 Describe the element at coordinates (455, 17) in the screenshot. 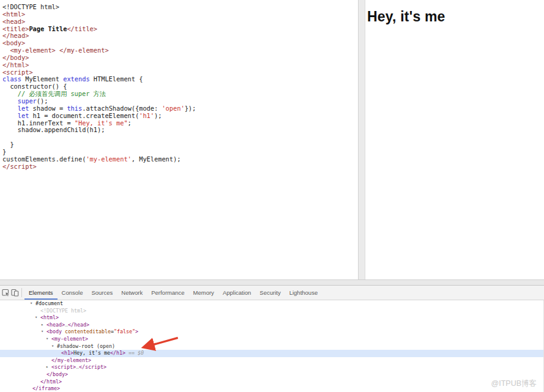

I see `preview-heading: Hey, it's me` at that location.